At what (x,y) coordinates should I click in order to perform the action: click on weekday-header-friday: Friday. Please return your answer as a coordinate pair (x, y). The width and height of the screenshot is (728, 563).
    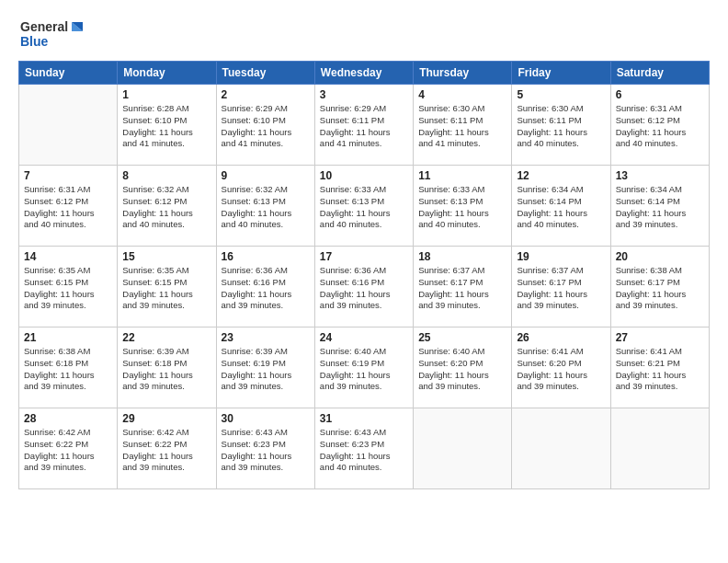
    Looking at the image, I should click on (561, 74).